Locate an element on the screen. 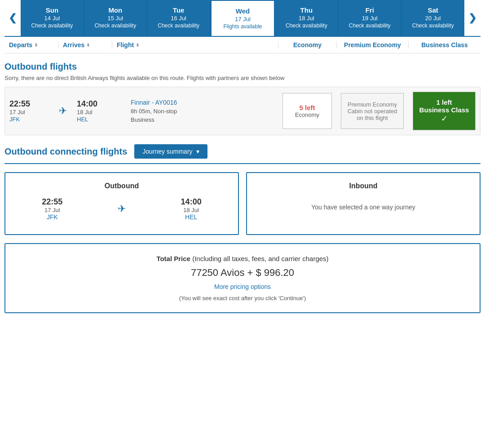 The width and height of the screenshot is (485, 448). pricing-label-bold: Total Price is located at coordinates (173, 259).